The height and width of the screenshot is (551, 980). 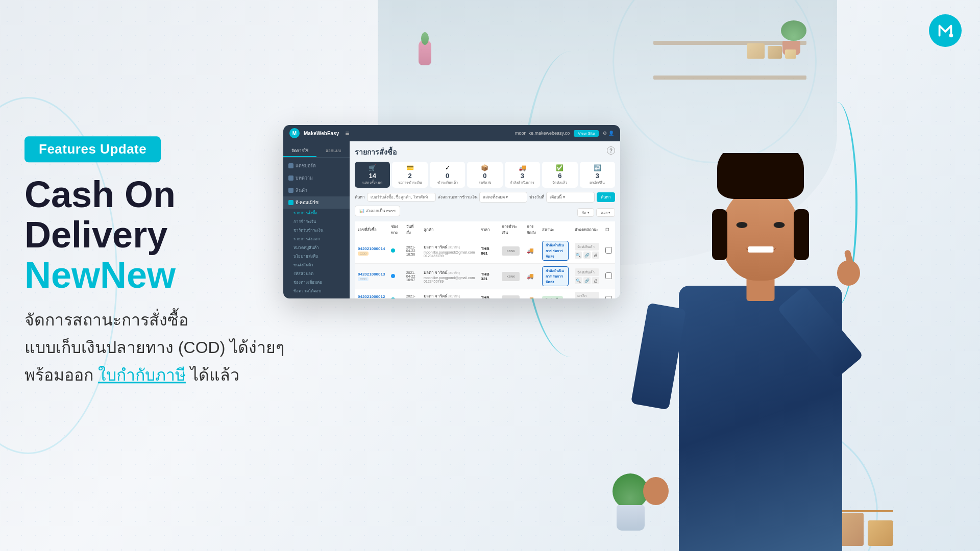 I want to click on search-action-icon: 🔍, so click(x=578, y=255).